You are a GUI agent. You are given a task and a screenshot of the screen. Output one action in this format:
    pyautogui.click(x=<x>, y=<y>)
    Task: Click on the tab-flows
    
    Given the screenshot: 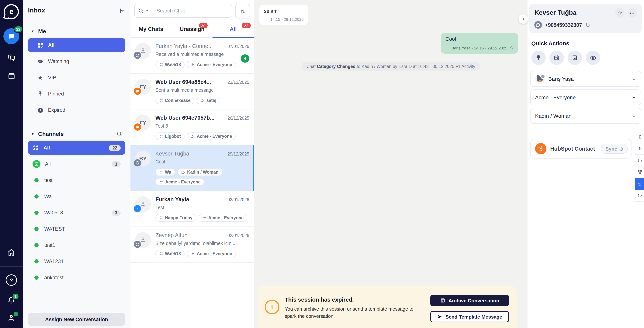 What is the action you would take?
    pyautogui.click(x=640, y=172)
    